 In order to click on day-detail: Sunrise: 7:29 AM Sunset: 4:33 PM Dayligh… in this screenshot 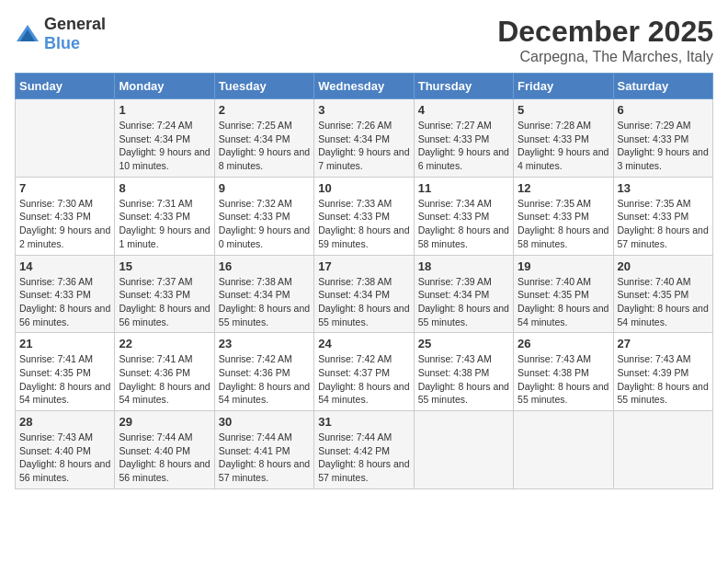, I will do `click(664, 145)`.